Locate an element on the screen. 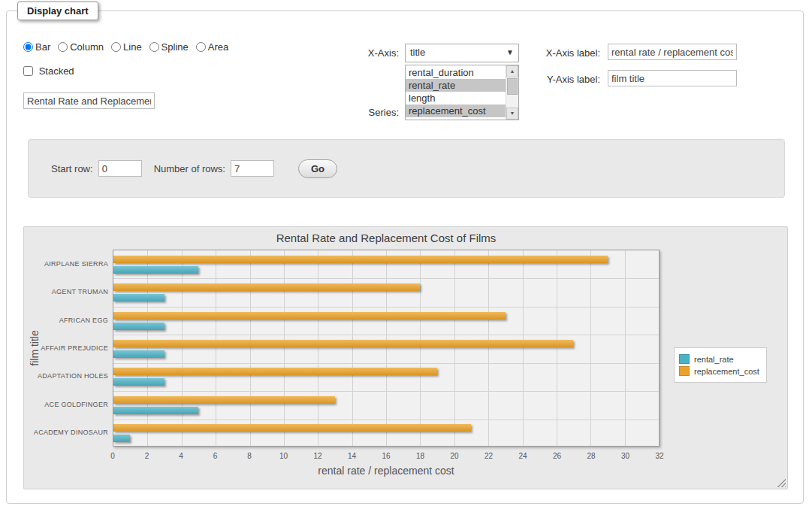 This screenshot has height=512, width=812. scrollbar-thumb is located at coordinates (512, 86).